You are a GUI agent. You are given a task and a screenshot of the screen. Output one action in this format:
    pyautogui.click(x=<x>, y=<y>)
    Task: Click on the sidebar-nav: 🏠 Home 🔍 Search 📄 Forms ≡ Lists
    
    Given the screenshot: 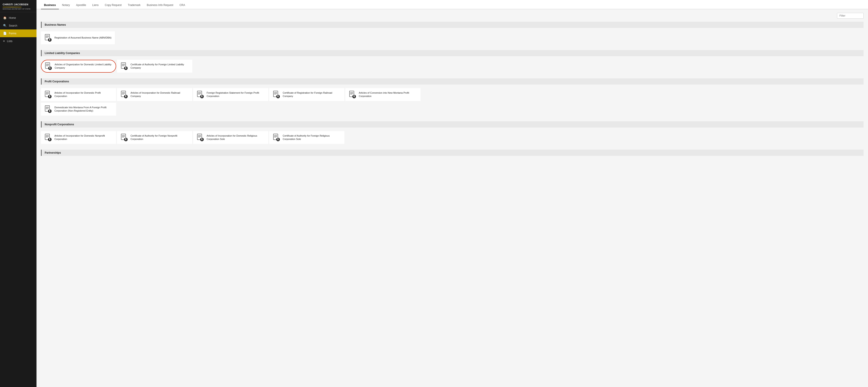 What is the action you would take?
    pyautogui.click(x=18, y=28)
    